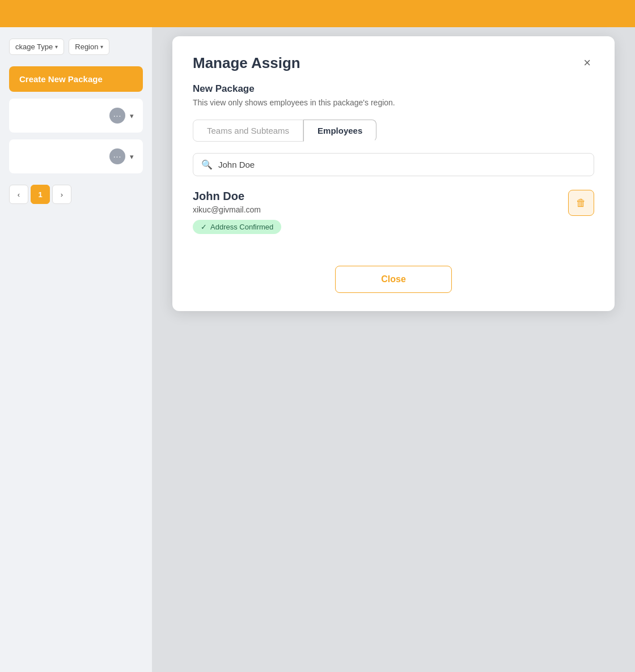 The width and height of the screenshot is (635, 672). I want to click on package-subtitle: New Package, so click(393, 89).